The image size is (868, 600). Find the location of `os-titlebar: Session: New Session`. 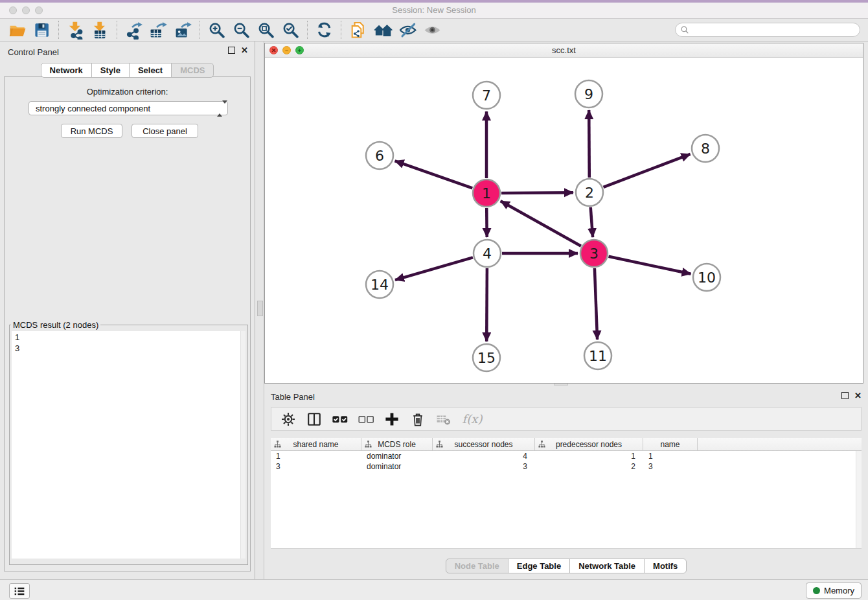

os-titlebar: Session: New Session is located at coordinates (434, 10).